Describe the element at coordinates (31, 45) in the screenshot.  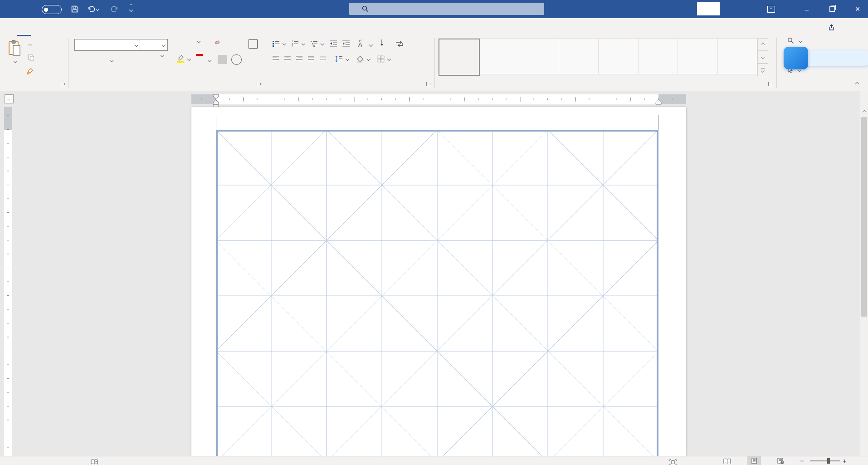
I see `cut-button: ✂` at that location.